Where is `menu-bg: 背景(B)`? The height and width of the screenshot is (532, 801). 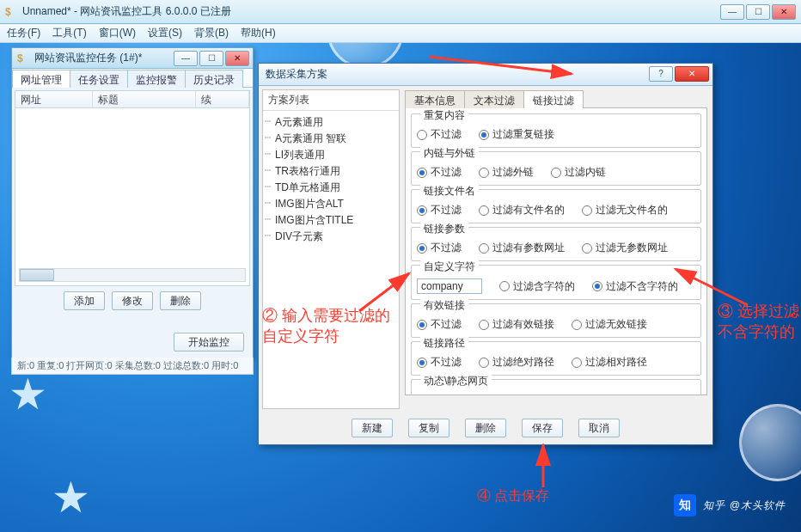 menu-bg: 背景(B) is located at coordinates (211, 33).